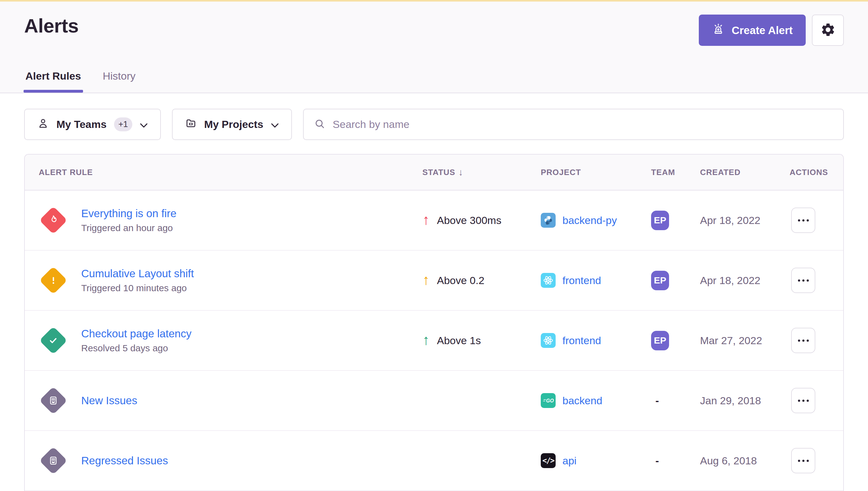  What do you see at coordinates (828, 30) in the screenshot?
I see `gear-icon` at bounding box center [828, 30].